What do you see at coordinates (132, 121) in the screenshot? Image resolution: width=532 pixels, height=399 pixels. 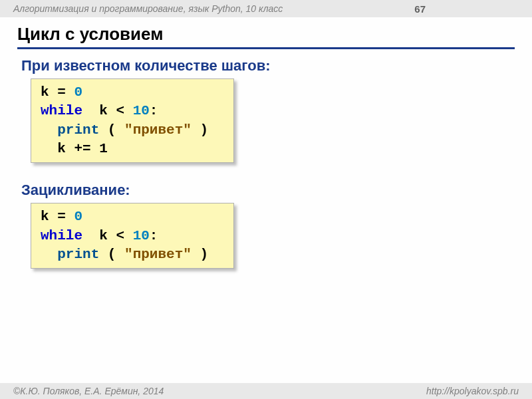 I see `code-block-1-wrap: k = 0 while k < 10: print ( "привет" ) k…` at bounding box center [132, 121].